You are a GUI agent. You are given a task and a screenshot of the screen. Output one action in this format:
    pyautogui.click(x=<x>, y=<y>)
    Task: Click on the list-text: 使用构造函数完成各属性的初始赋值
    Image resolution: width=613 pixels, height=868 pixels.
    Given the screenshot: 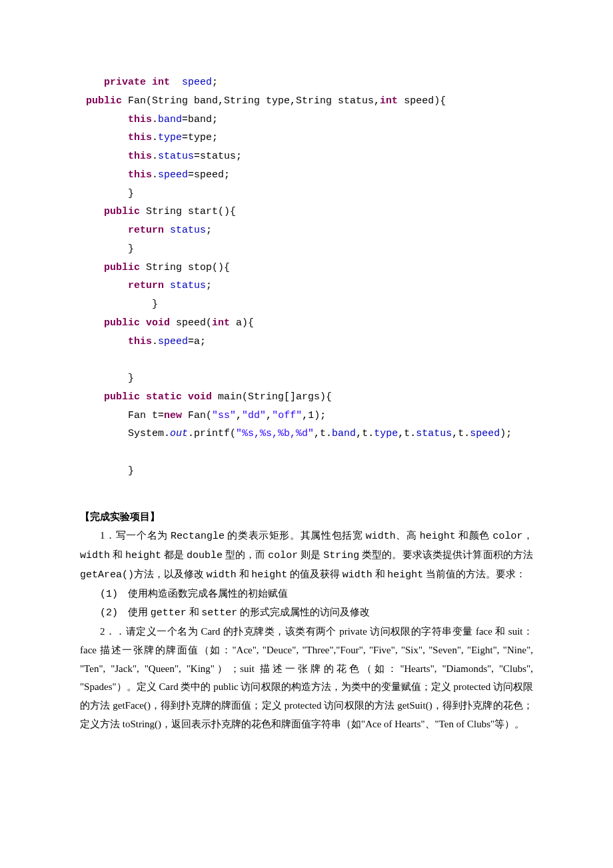 What is the action you would take?
    pyautogui.click(x=208, y=593)
    